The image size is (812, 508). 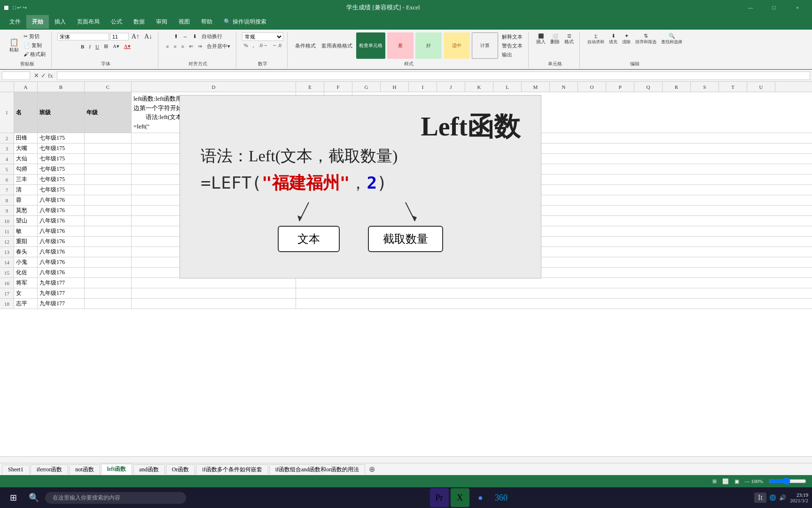 I want to click on cell-c7, so click(x=108, y=190).